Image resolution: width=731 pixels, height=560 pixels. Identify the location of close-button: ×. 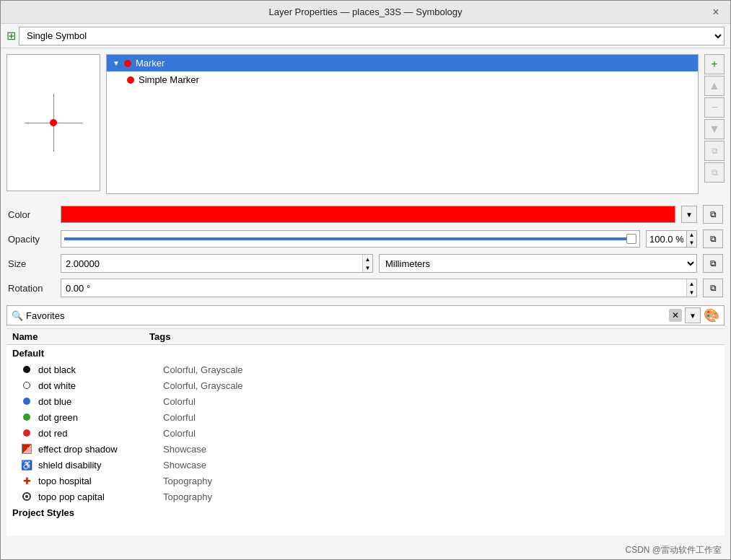
(716, 12).